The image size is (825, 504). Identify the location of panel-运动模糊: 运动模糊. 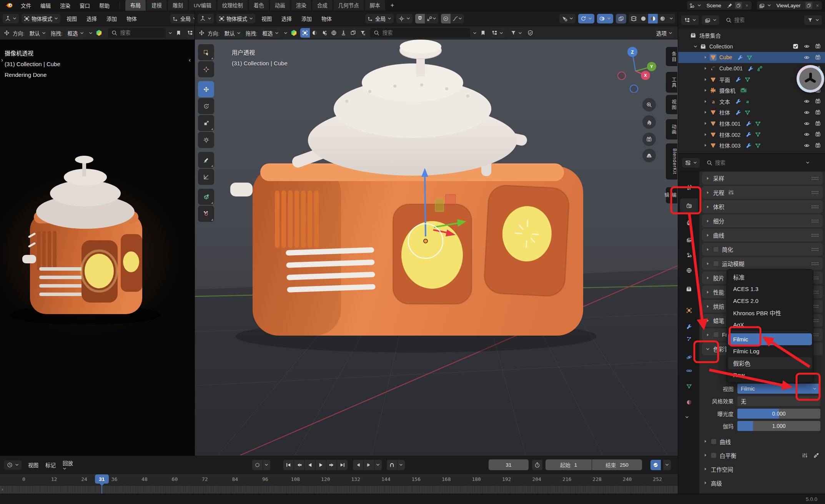
(762, 264).